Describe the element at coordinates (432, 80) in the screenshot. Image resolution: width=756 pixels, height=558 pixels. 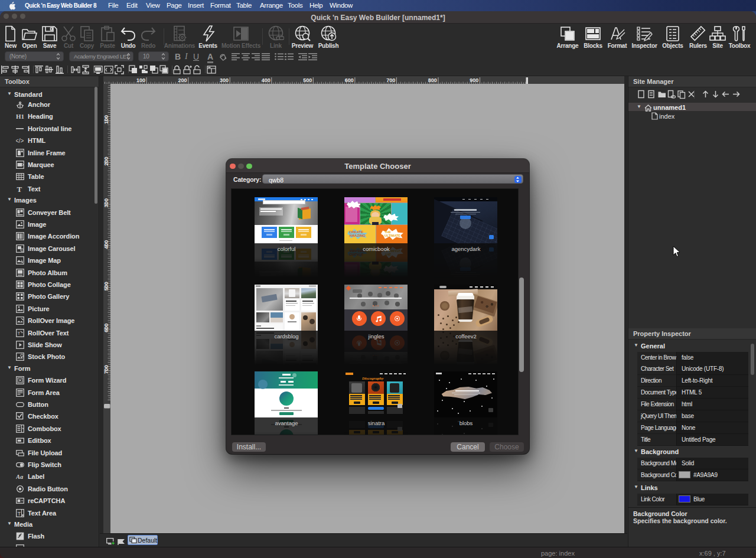
I see `svg-text: 800` at that location.